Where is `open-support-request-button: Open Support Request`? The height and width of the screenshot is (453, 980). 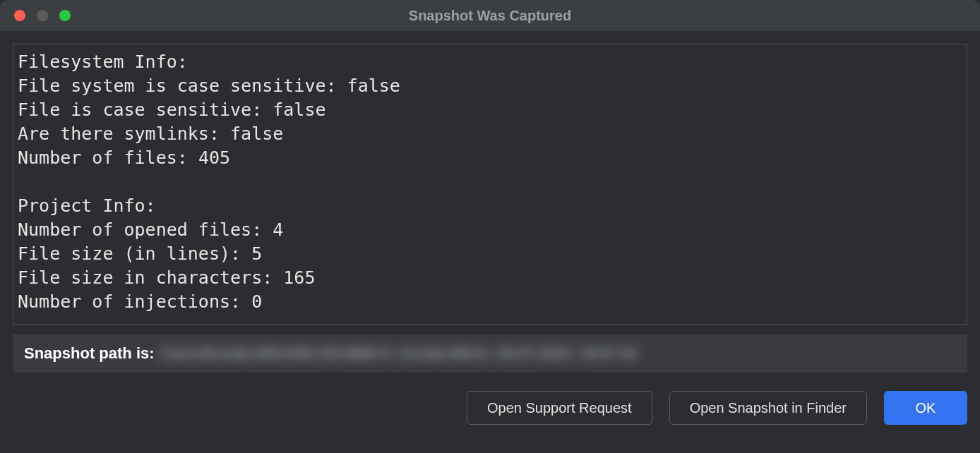
open-support-request-button: Open Support Request is located at coordinates (559, 408).